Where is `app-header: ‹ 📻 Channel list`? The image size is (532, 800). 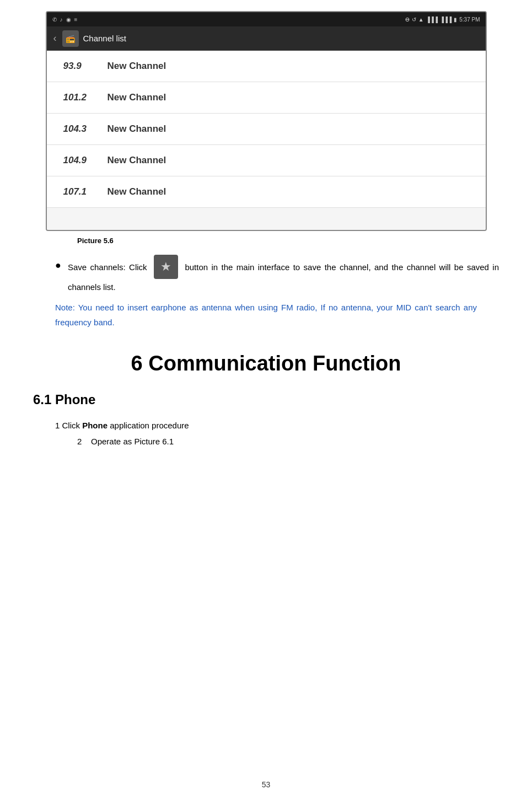
app-header: ‹ 📻 Channel list is located at coordinates (266, 39).